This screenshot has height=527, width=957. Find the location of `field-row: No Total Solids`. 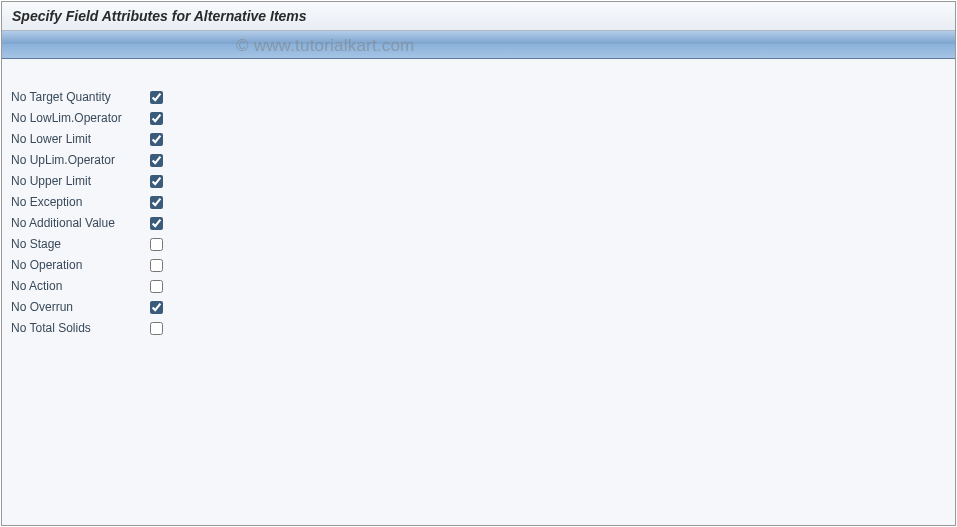

field-row: No Total Solids is located at coordinates (482, 328).